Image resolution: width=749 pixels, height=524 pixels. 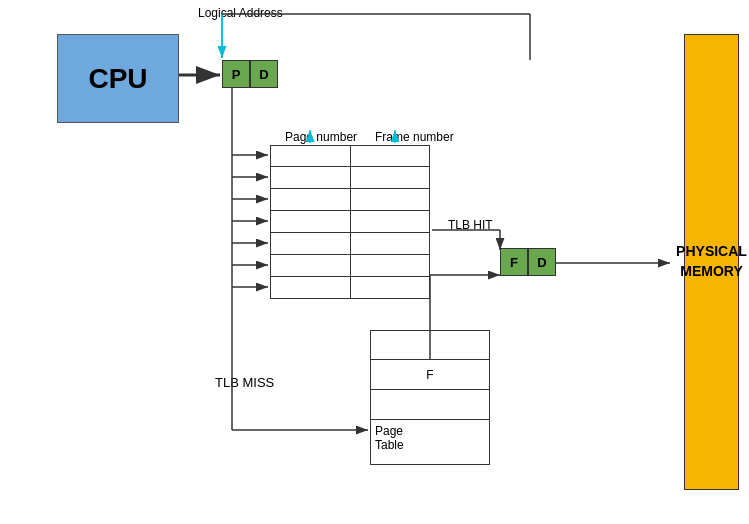 What do you see at coordinates (264, 74) in the screenshot?
I see `d-box: D` at bounding box center [264, 74].